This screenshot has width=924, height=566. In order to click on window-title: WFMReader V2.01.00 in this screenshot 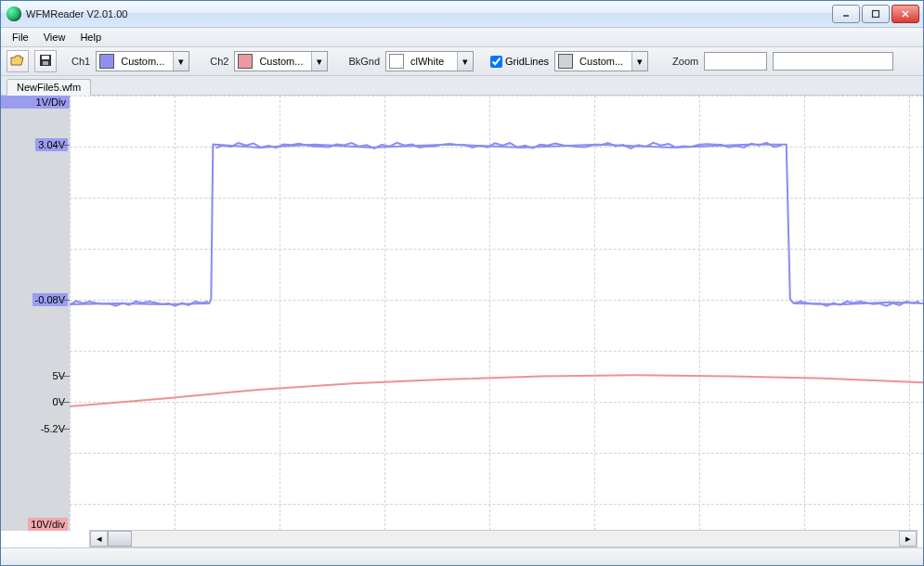, I will do `click(429, 14)`.